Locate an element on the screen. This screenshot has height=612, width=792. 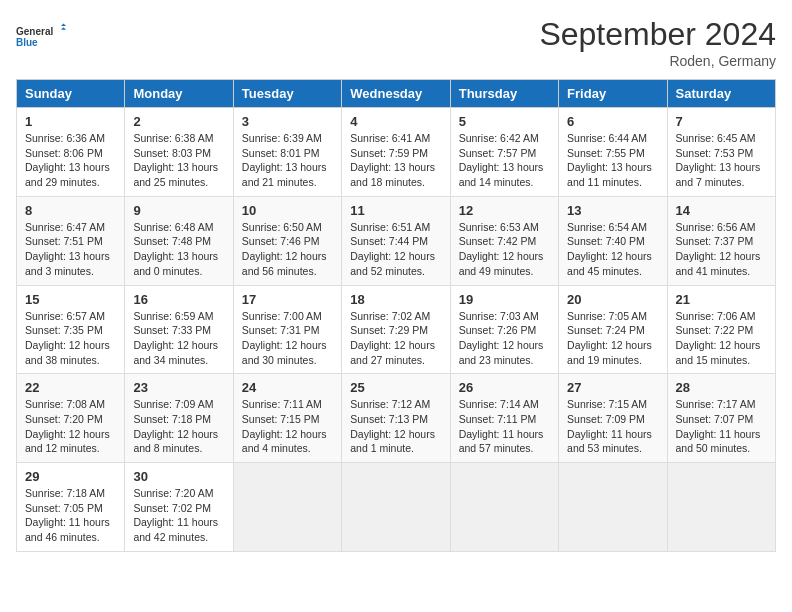
cell-detail: Daylight: 12 hours and 4 minutes. is located at coordinates (284, 442).